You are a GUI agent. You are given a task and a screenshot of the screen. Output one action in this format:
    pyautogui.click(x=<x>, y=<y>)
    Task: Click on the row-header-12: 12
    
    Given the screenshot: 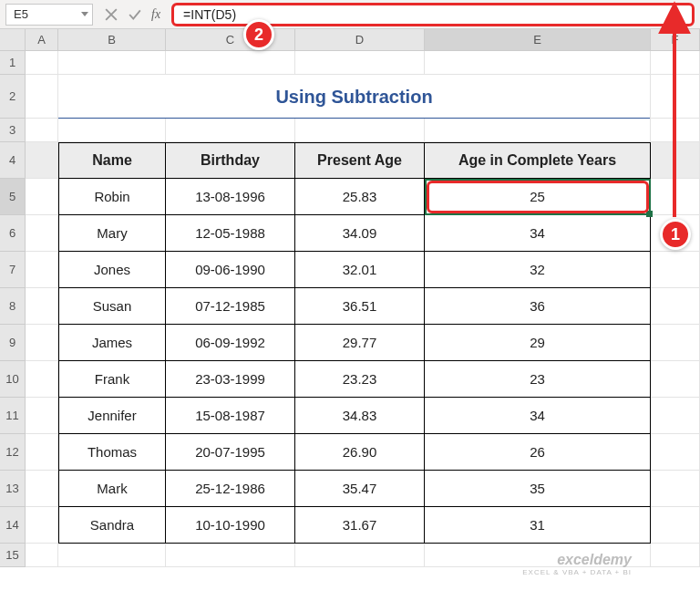 What is the action you would take?
    pyautogui.click(x=13, y=452)
    